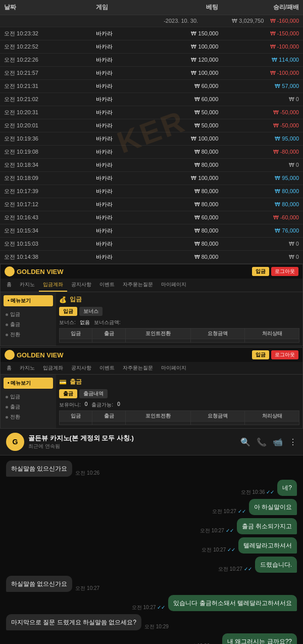 Image resolution: width=303 pixels, height=644 pixels. I want to click on cell-d5, so click(272, 341).